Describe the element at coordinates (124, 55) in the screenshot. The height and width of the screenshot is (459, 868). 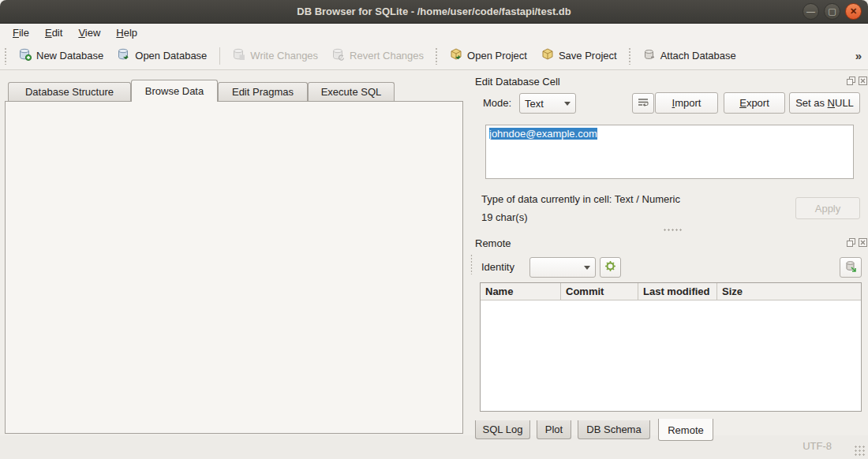
I see `open-database-icon` at that location.